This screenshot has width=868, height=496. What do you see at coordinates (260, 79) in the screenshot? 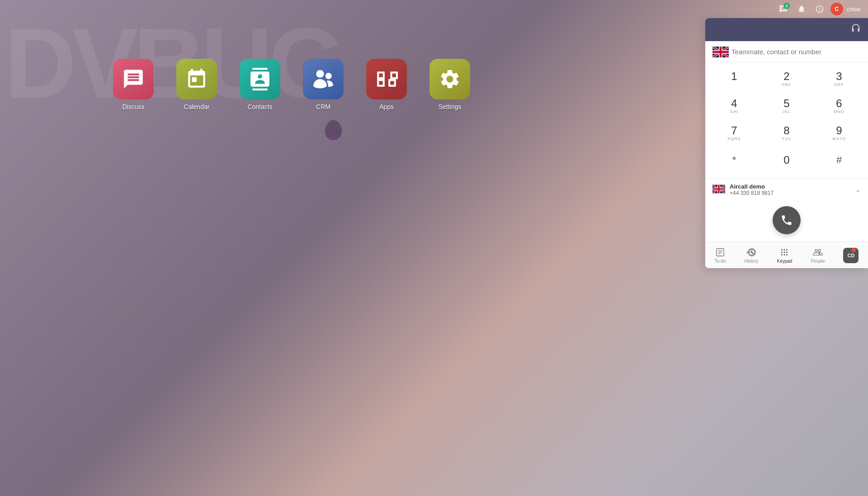
I see `contacts-icon` at bounding box center [260, 79].